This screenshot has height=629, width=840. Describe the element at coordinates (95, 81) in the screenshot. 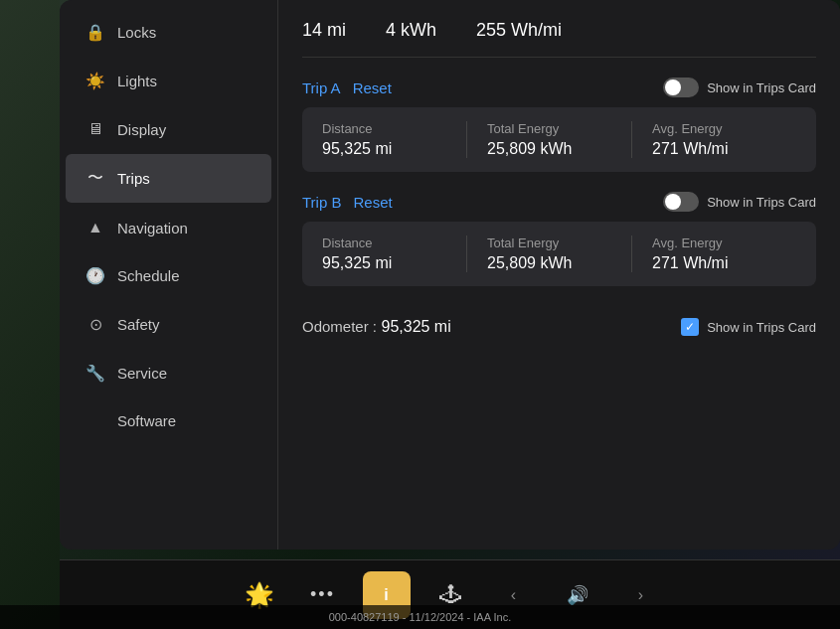

I see `lights-icon: ☀️` at that location.